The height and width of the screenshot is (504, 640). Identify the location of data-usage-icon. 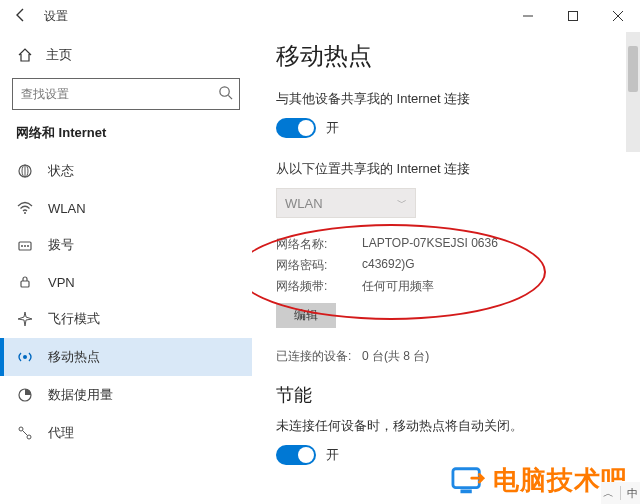
(25, 395).